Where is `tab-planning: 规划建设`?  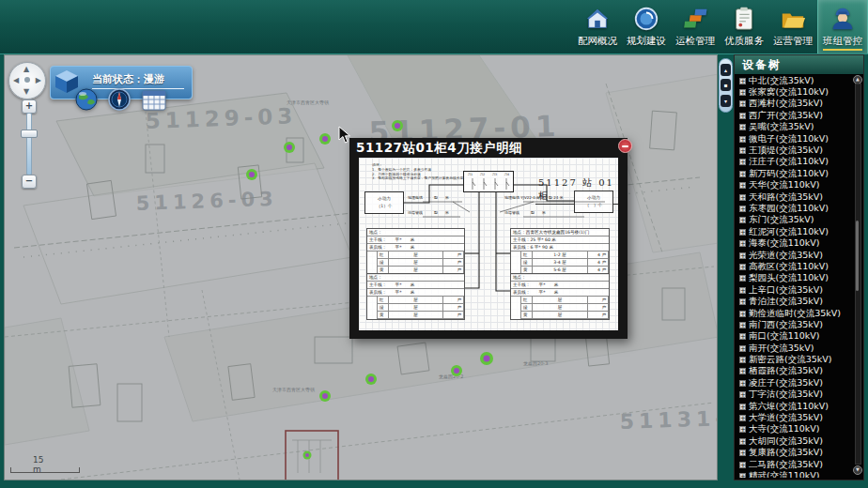
tab-planning: 规划建设 is located at coordinates (646, 26).